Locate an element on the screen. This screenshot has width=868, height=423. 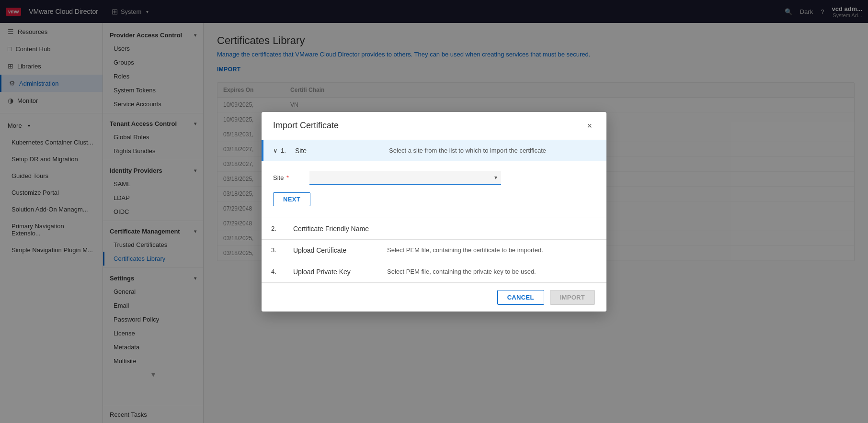
step-3-desc: Select PEM file, containing the certific… is located at coordinates (465, 250).